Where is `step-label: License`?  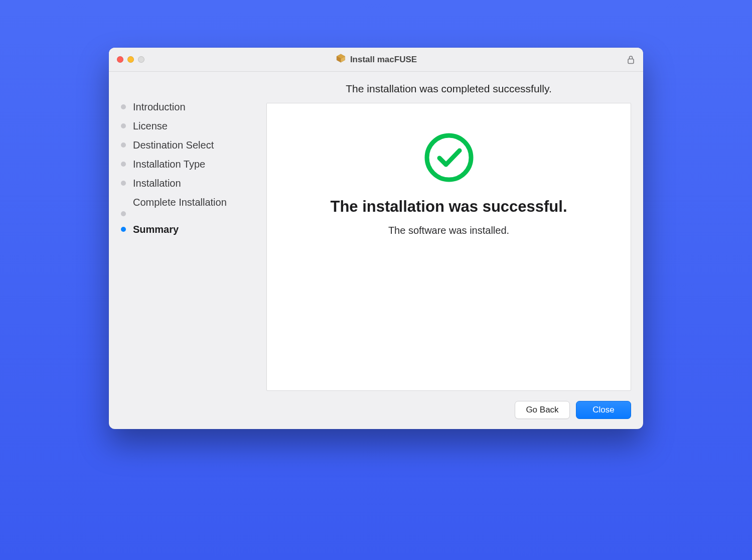
step-label: License is located at coordinates (151, 126).